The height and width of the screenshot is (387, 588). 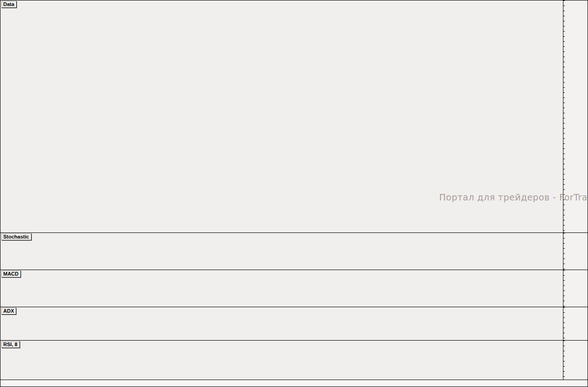 I want to click on time-axis, so click(x=294, y=383).